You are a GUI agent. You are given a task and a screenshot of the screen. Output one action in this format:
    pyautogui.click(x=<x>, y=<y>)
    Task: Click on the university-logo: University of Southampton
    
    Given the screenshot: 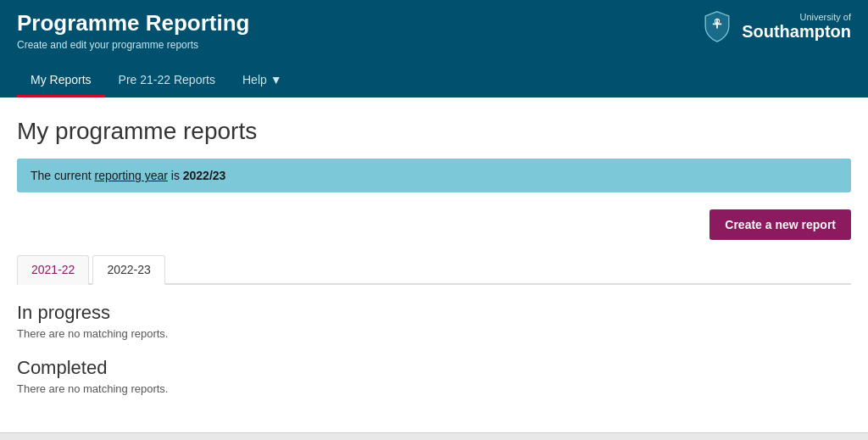 What is the action you would take?
    pyautogui.click(x=776, y=26)
    